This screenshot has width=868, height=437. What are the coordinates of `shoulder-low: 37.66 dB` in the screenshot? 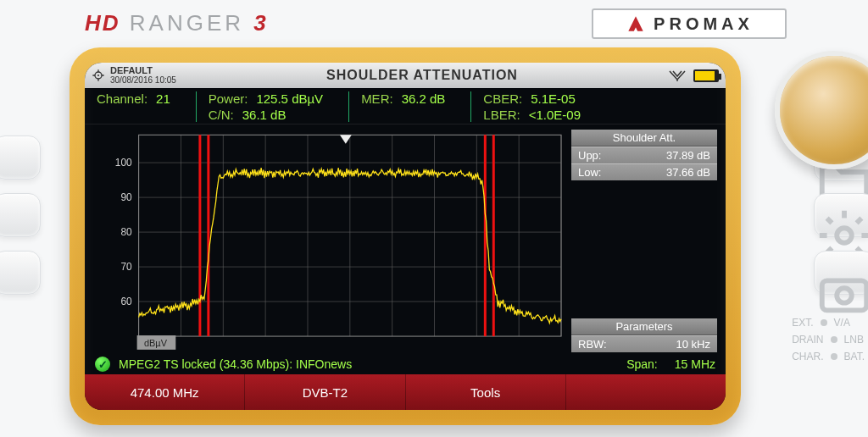 It's located at (688, 173).